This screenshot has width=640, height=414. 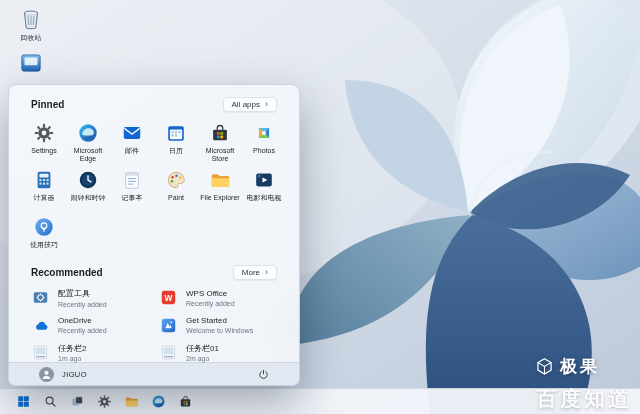 I want to click on pinned-app: Microsoft Store, so click(x=220, y=140).